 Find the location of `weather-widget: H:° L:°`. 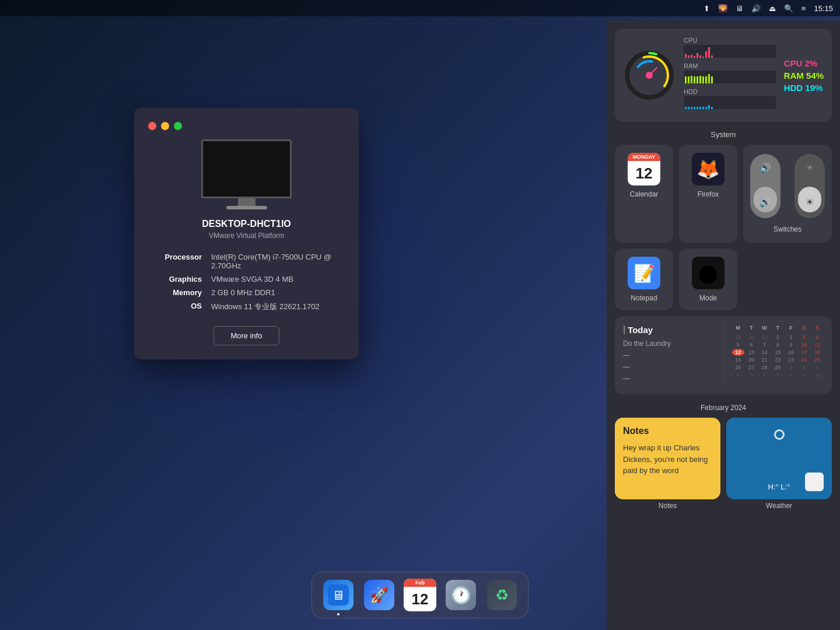

weather-widget: H:° L:° is located at coordinates (779, 459).